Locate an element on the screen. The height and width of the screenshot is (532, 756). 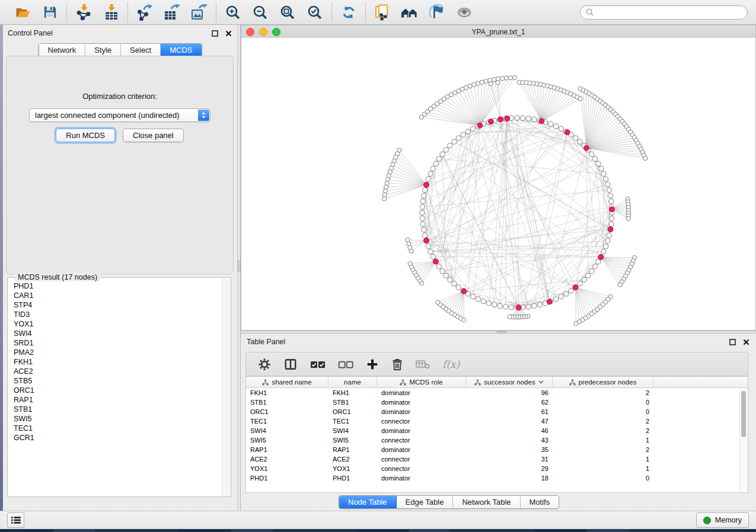
mcds-result-item: STP4 is located at coordinates (115, 305).